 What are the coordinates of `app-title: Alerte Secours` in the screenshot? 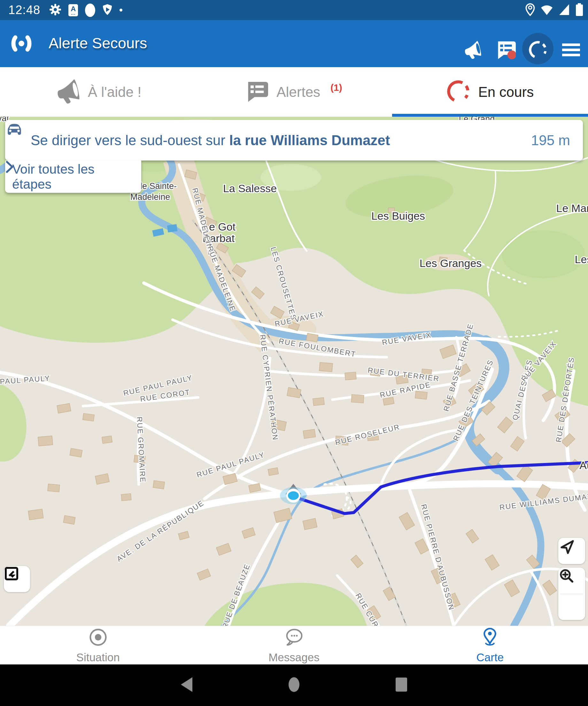 It's located at (98, 43).